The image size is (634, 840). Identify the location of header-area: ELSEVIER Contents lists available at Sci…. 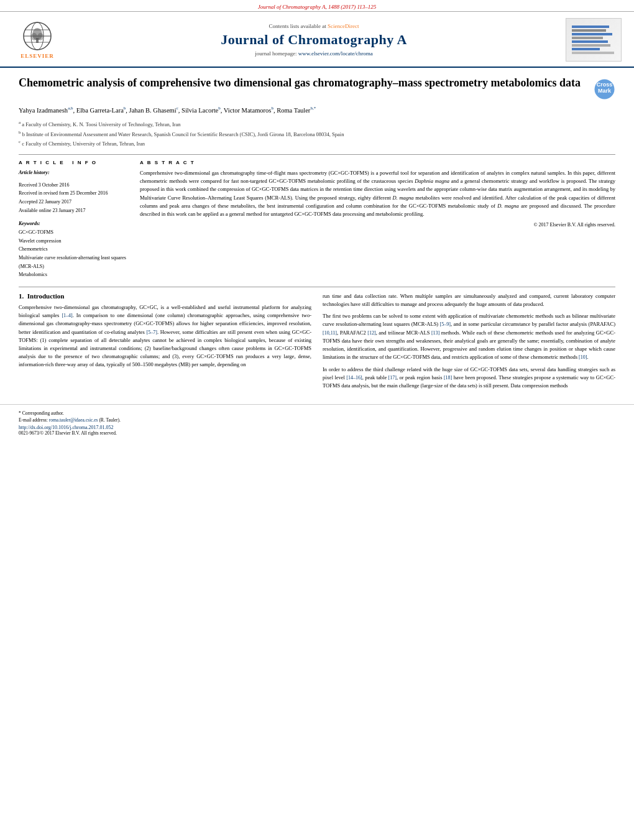
(317, 40).